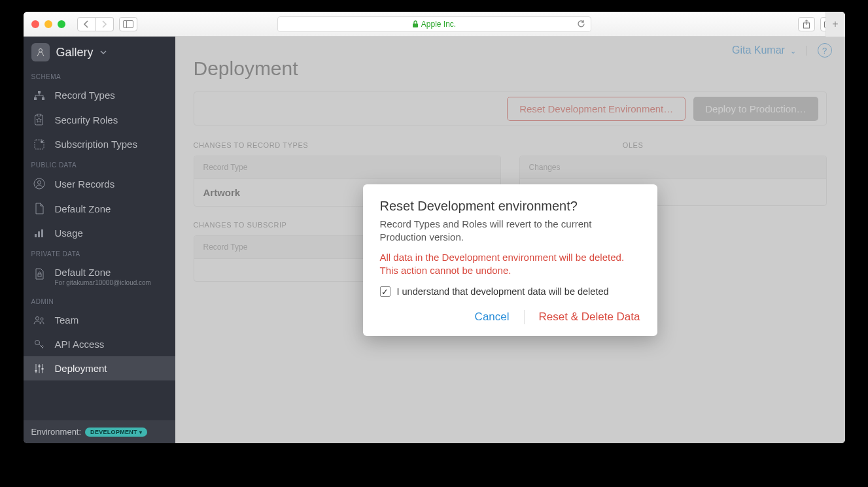 This screenshot has height=487, width=868. Describe the element at coordinates (39, 369) in the screenshot. I see `sliders-icon` at that location.